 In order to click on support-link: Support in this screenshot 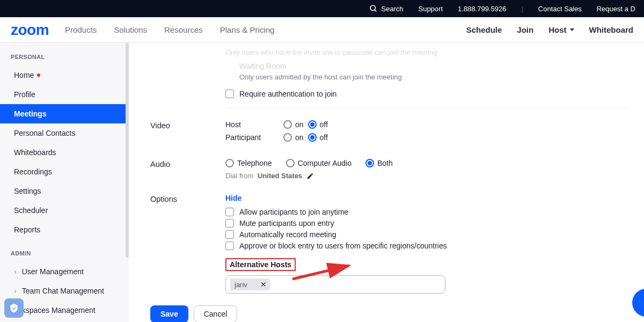, I will do `click(430, 9)`.